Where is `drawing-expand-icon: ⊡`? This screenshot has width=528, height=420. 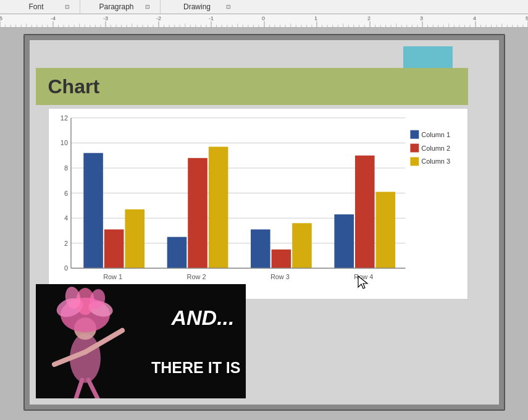
drawing-expand-icon: ⊡ is located at coordinates (228, 7).